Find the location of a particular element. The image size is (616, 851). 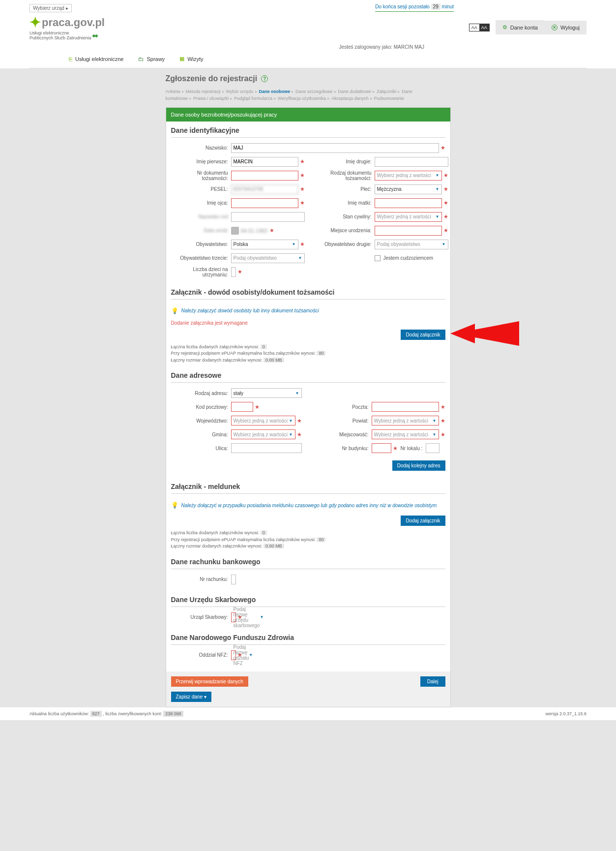

nrdok-input is located at coordinates (264, 176).